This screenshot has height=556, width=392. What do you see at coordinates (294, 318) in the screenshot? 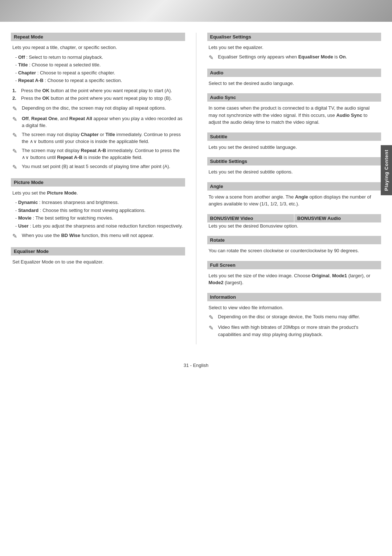
I see `note-item: ✎ Depending on the disc or storage devic…` at bounding box center [294, 318].